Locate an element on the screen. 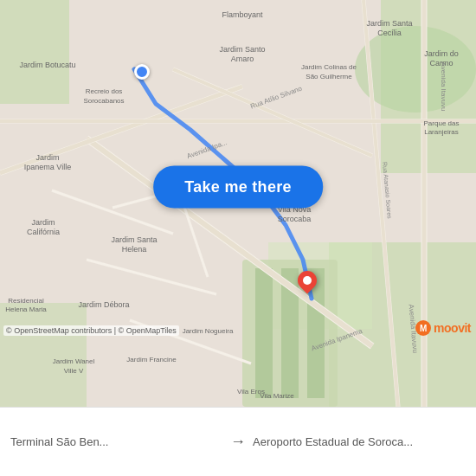 The width and height of the screenshot is (476, 476). svg-text: Jardim Santo is located at coordinates (242, 49).